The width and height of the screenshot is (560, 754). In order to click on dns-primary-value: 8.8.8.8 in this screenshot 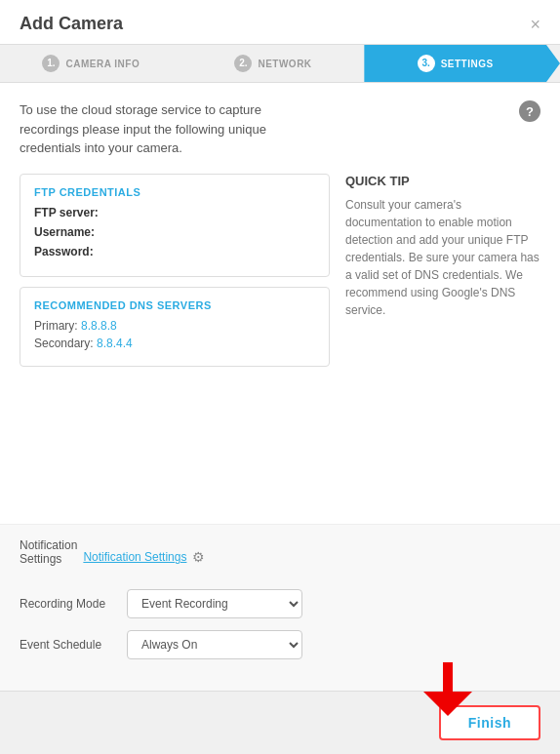, I will do `click(100, 326)`.